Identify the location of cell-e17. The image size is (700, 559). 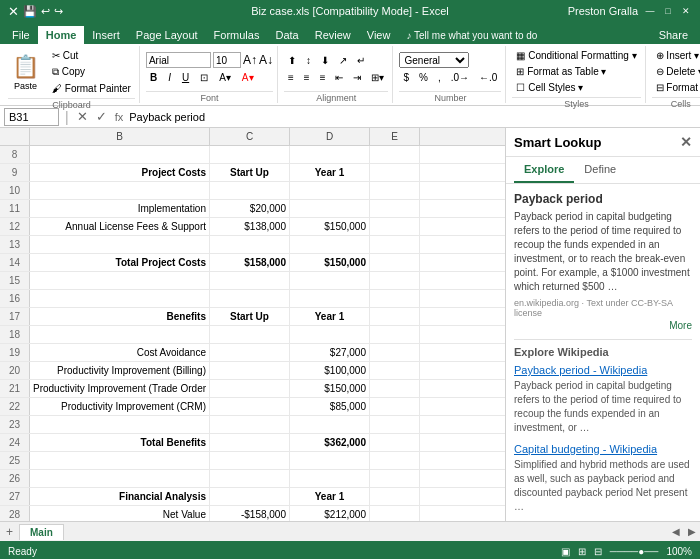
(395, 316).